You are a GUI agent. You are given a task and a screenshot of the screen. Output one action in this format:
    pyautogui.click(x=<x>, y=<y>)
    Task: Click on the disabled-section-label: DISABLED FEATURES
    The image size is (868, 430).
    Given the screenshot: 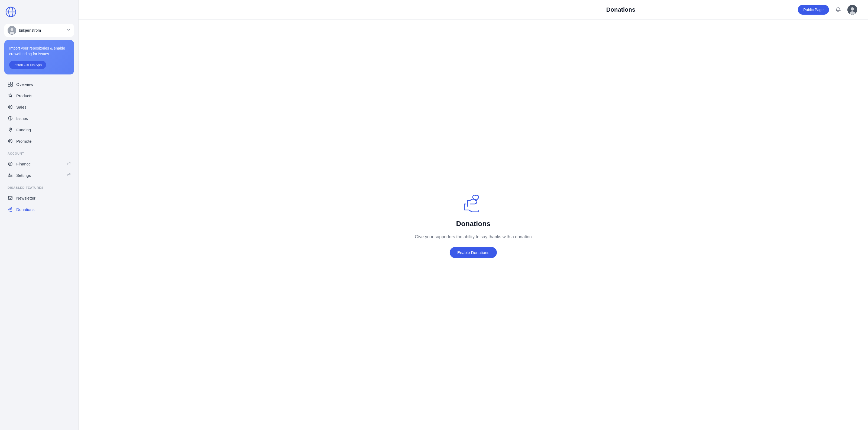 What is the action you would take?
    pyautogui.click(x=39, y=187)
    